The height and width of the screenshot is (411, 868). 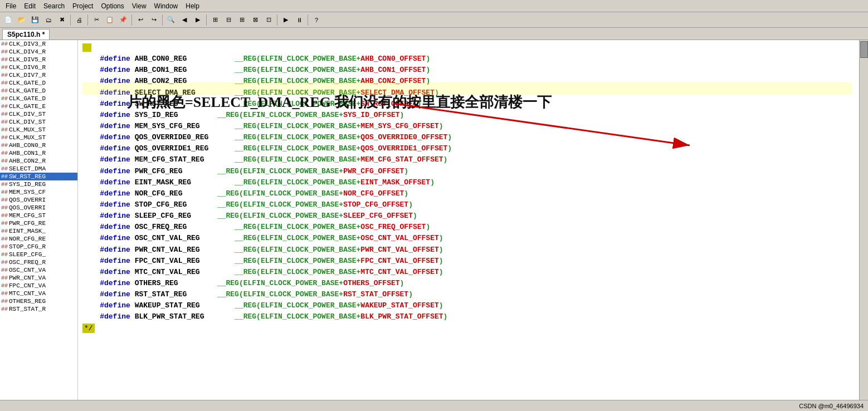 What do you see at coordinates (39, 200) in the screenshot?
I see `sidebar-item-qos-0: ## QOS_OVERRI` at bounding box center [39, 200].